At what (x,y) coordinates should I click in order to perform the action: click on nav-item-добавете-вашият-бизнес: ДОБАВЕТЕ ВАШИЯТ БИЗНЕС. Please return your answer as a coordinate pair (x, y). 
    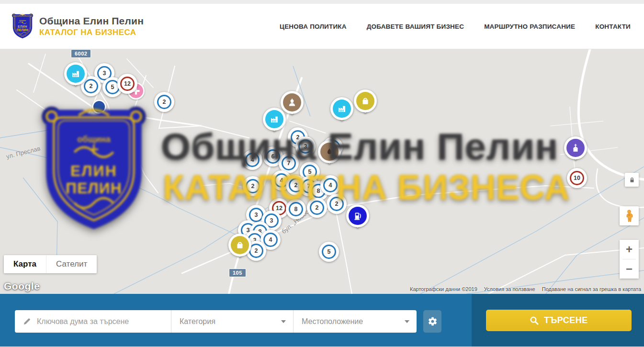
    Looking at the image, I should click on (416, 27).